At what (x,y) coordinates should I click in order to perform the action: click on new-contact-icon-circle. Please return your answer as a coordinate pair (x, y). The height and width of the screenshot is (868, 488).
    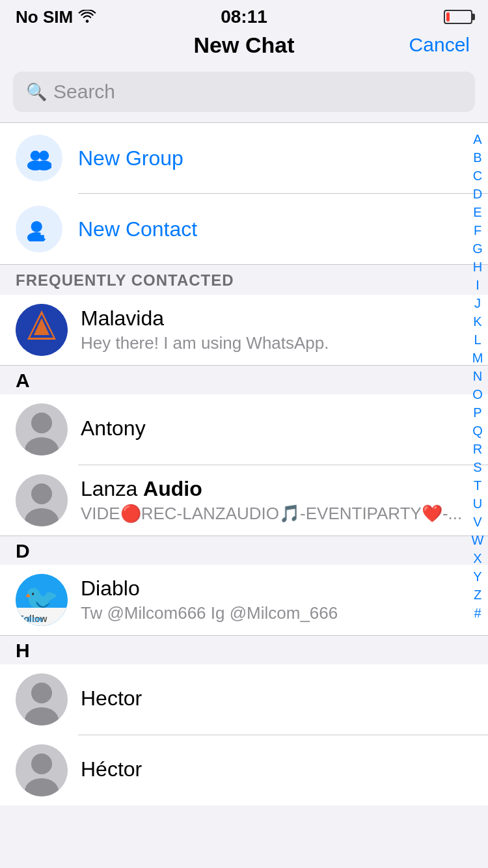
    Looking at the image, I should click on (39, 229).